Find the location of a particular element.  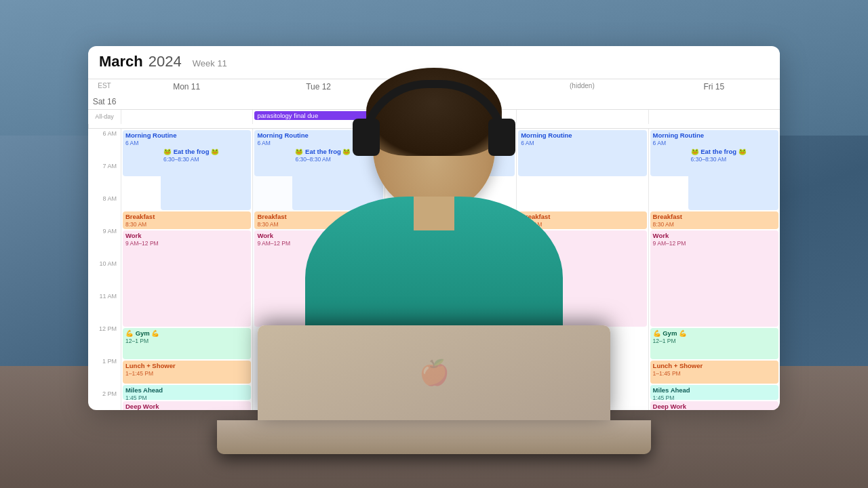

calendar-days-header: EST Mon 11 Tue 12 (hidden) (hidden) Fri … is located at coordinates (434, 95).